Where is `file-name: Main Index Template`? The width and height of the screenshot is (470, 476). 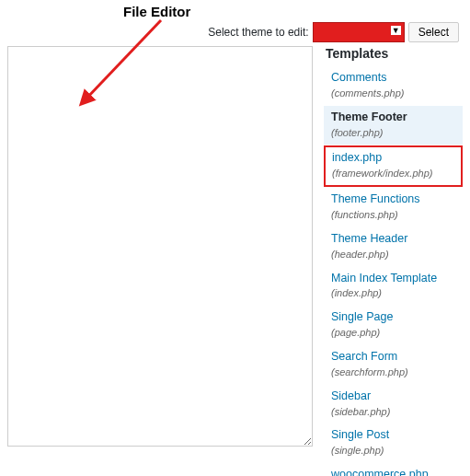 file-name: Main Index Template is located at coordinates (394, 278).